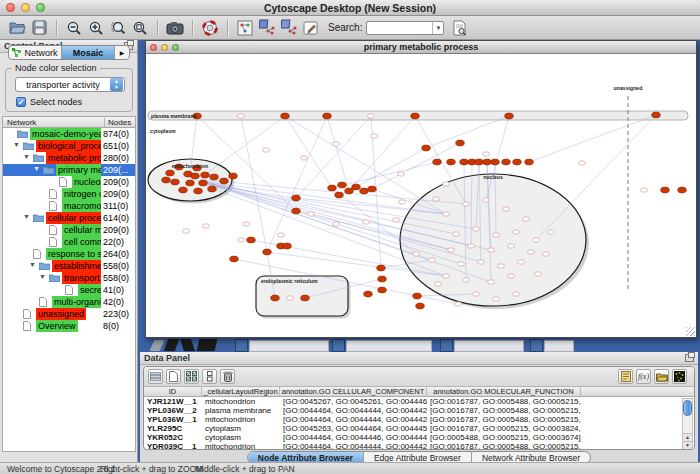 This screenshot has width=700, height=474. Describe the element at coordinates (122, 52) in the screenshot. I see `tab-overflow-arrow: ▶` at that location.